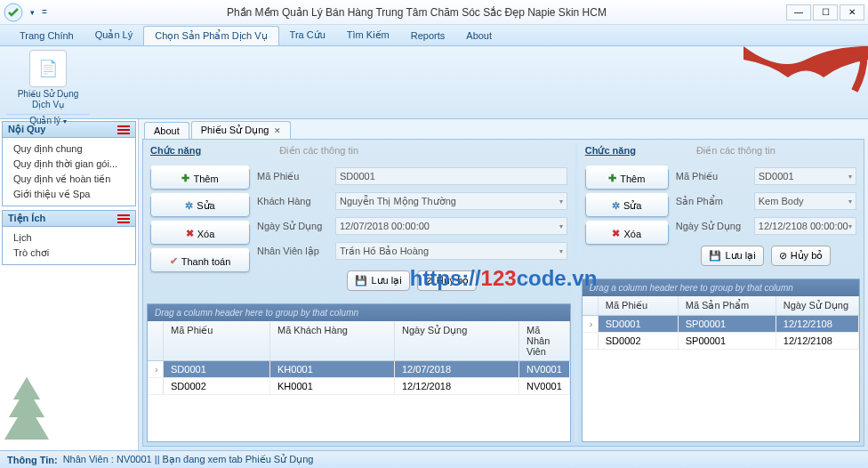 The image size is (868, 468). What do you see at coordinates (720, 342) in the screenshot?
I see `grid-row: SD0002SP0000112/12/2108` at bounding box center [720, 342].